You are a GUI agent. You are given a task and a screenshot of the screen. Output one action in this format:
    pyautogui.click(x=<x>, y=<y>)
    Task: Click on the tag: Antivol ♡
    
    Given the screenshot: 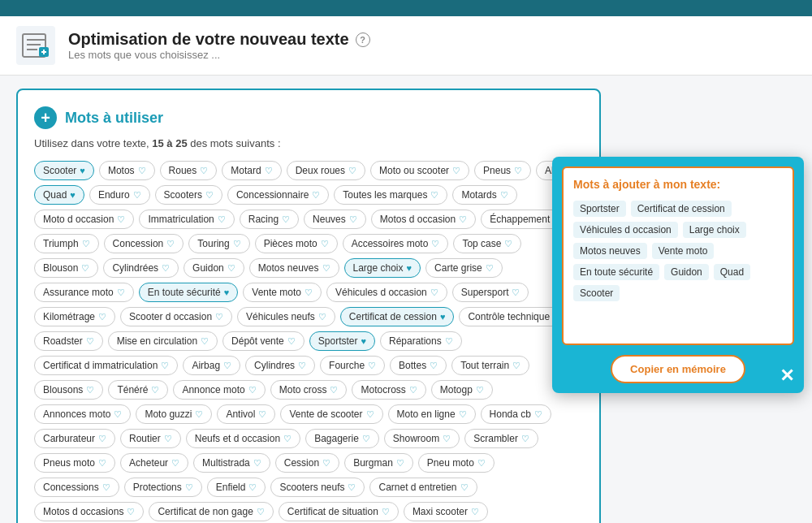 What is the action you would take?
    pyautogui.click(x=246, y=414)
    